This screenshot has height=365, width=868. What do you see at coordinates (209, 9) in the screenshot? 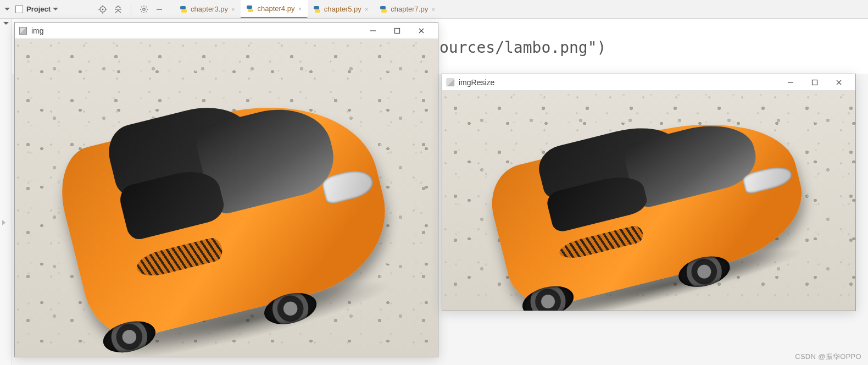
I see `tab-label: chapter3.py` at bounding box center [209, 9].